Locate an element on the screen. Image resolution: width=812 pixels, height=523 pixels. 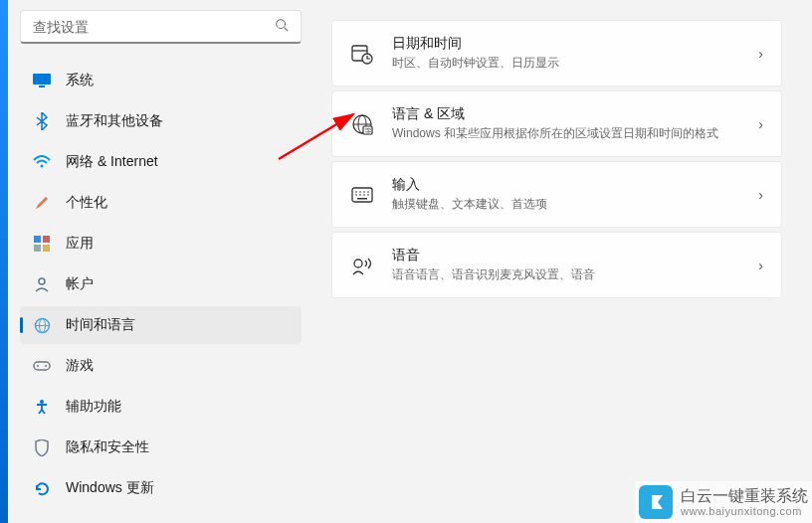
keyboard-icon is located at coordinates (362, 195).